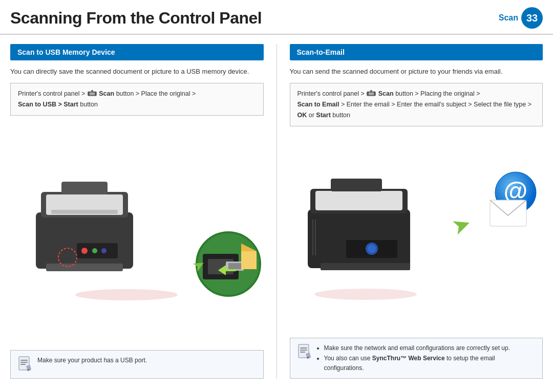  Describe the element at coordinates (137, 364) in the screenshot. I see `usb-note-box: Make sure your product has a USB port.` at that location.